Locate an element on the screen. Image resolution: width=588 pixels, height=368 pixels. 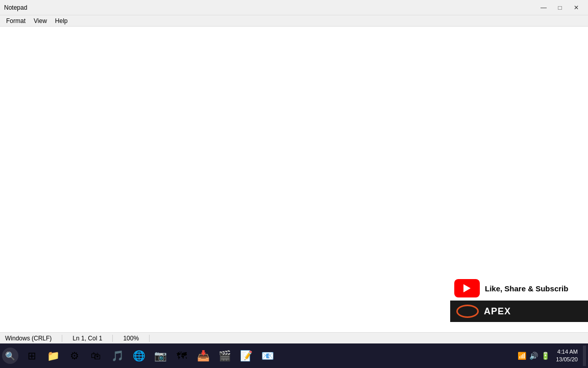
status-zoom: 100% is located at coordinates (131, 338).